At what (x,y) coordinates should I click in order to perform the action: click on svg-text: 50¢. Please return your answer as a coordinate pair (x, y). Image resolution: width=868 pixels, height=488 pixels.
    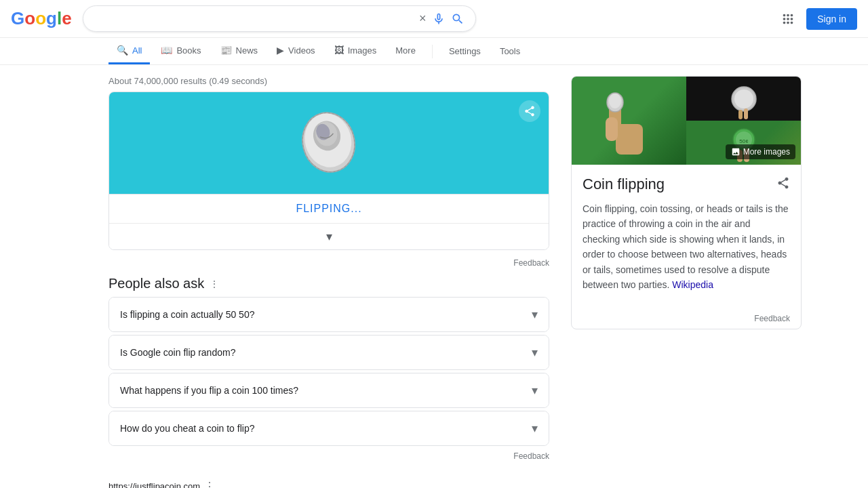
    Looking at the image, I should click on (743, 141).